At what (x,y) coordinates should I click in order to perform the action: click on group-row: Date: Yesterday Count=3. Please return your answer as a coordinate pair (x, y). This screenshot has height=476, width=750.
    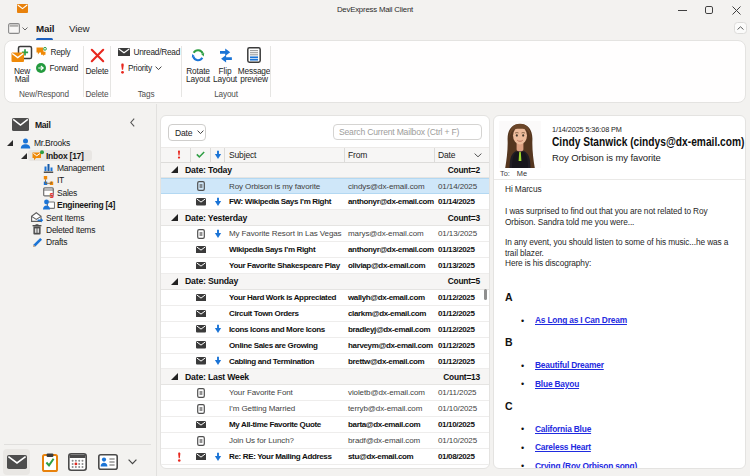
    Looking at the image, I should click on (325, 218).